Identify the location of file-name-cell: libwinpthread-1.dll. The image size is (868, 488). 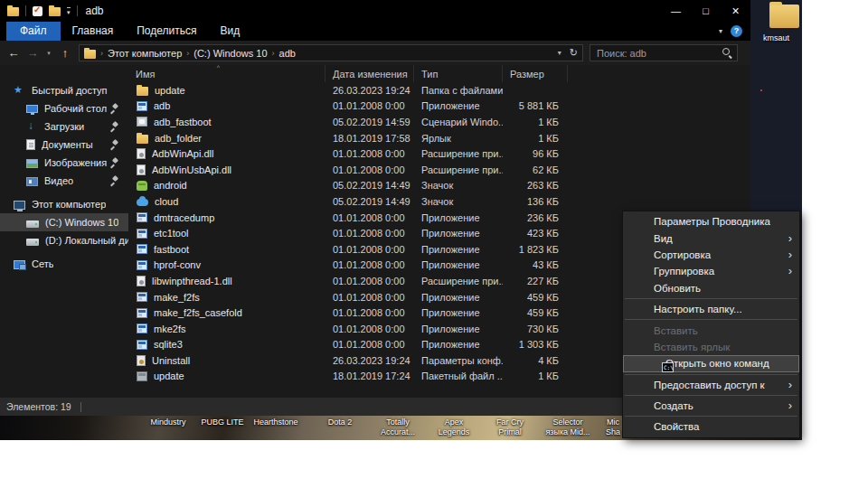
(227, 281).